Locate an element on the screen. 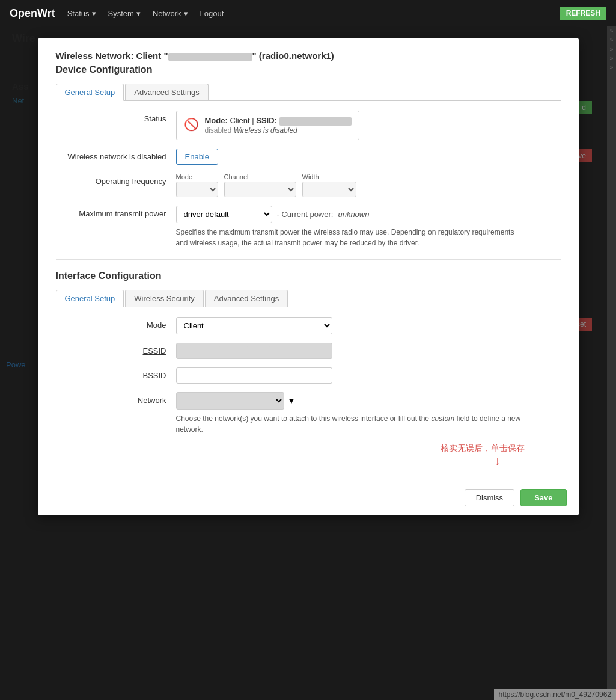 Image resolution: width=616 pixels, height=700 pixels. ssid-label-text: SSID: is located at coordinates (267, 120).